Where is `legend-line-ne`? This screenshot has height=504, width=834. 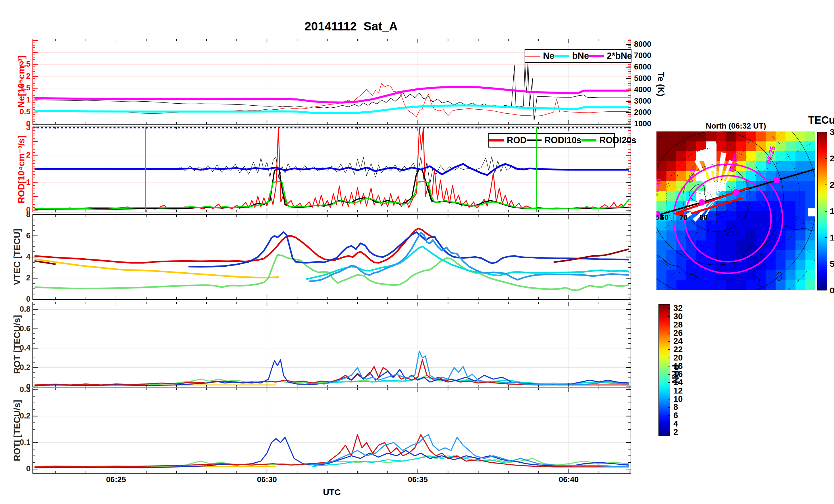
legend-line-ne is located at coordinates (533, 56).